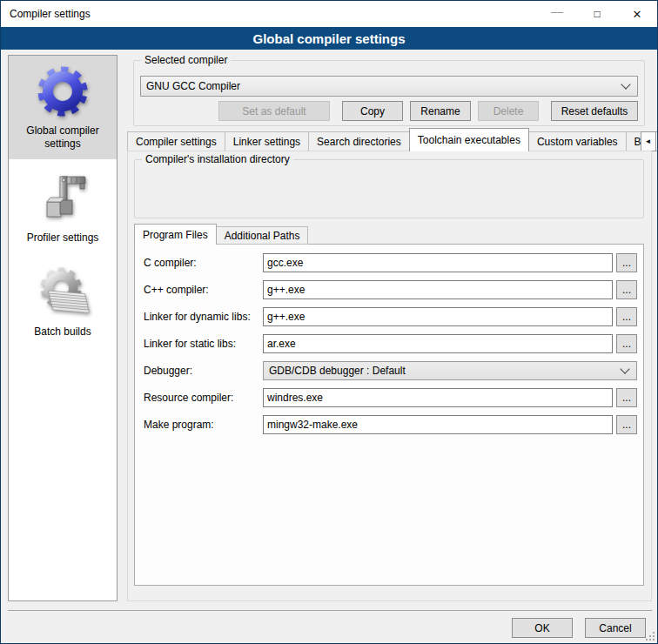 This screenshot has width=658, height=644. What do you see at coordinates (438, 290) in the screenshot?
I see `cpp-compiler-input` at bounding box center [438, 290].